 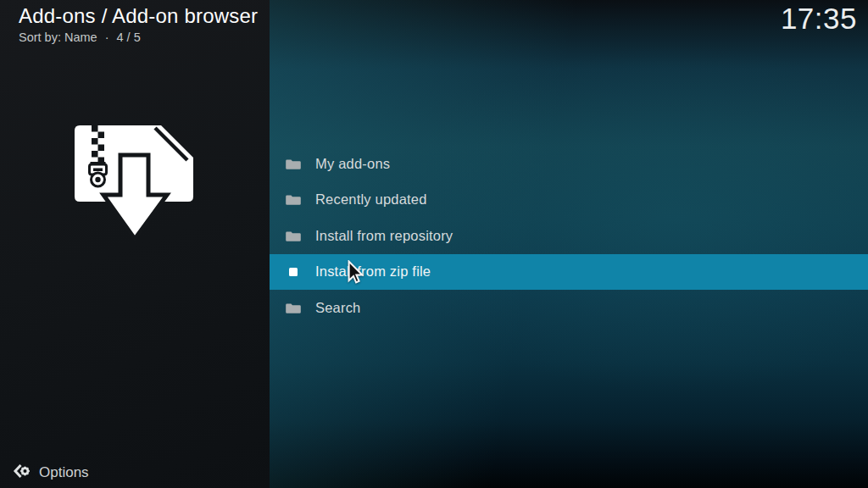 What do you see at coordinates (135, 473) in the screenshot?
I see `options-bar: Options` at bounding box center [135, 473].